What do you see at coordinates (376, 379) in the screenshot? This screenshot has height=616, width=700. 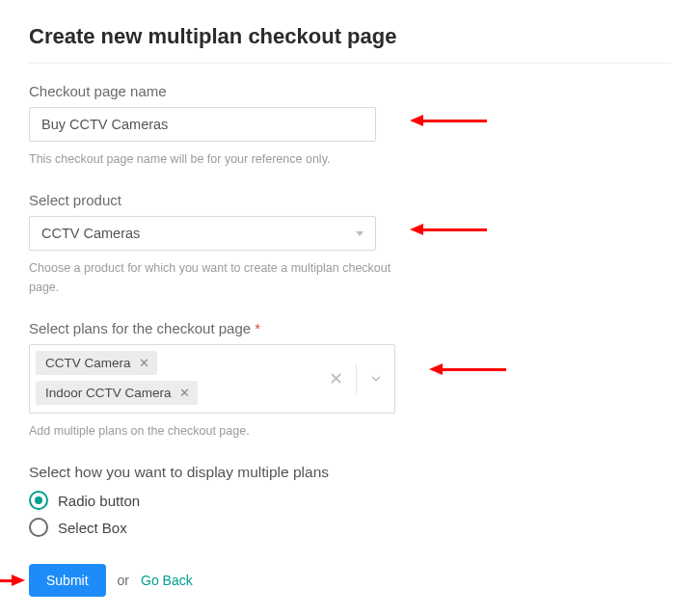 I see `chevron-down-icon` at bounding box center [376, 379].